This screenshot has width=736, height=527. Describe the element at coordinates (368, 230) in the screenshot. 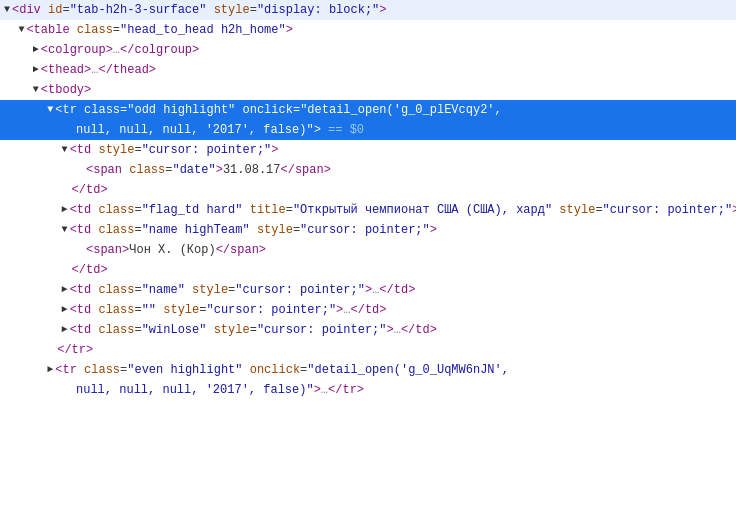

I see `tree-line: <td class="name highTeam" style="cursor:…` at that location.